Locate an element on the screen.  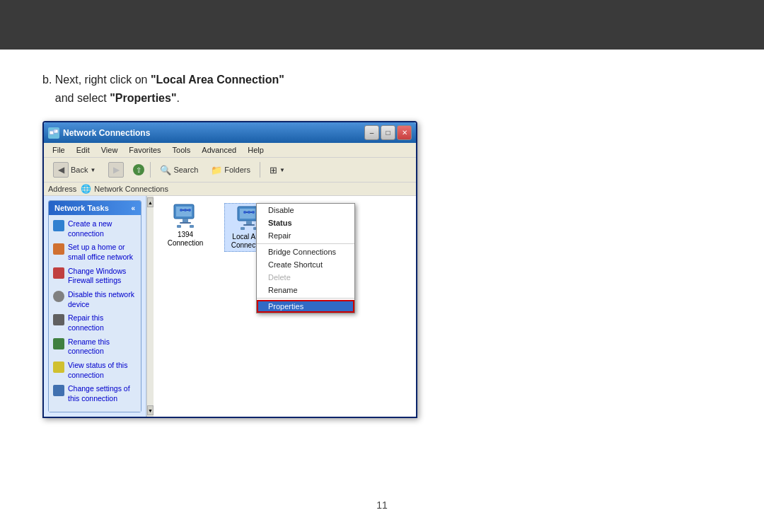
network-tasks-panel: Network Tasks « Create a new connection … is located at coordinates (95, 306).